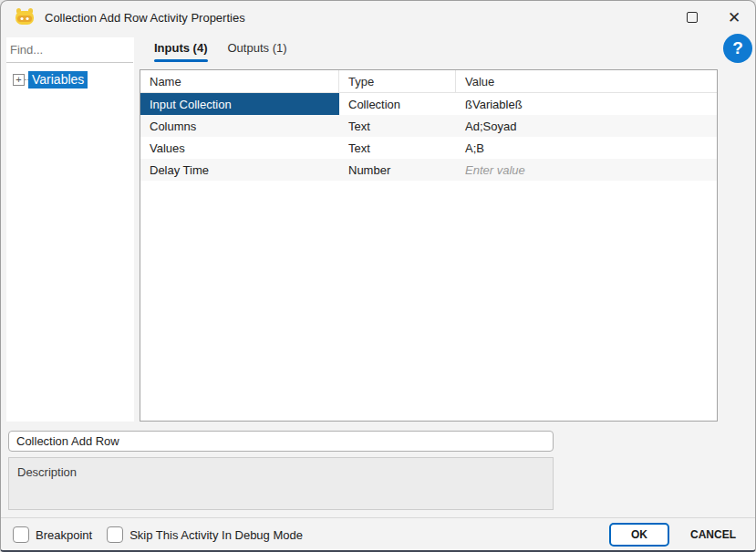 The height and width of the screenshot is (552, 756). Describe the element at coordinates (586, 81) in the screenshot. I see `column-header-value: Value` at that location.